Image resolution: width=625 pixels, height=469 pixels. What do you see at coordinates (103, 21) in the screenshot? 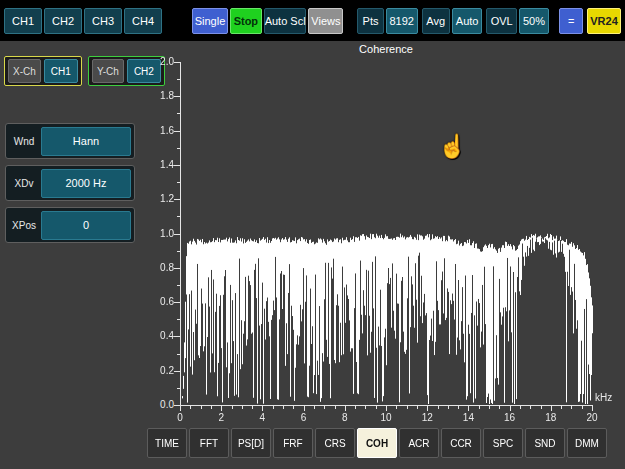
I see `channel-button-ch3: CH3` at bounding box center [103, 21].